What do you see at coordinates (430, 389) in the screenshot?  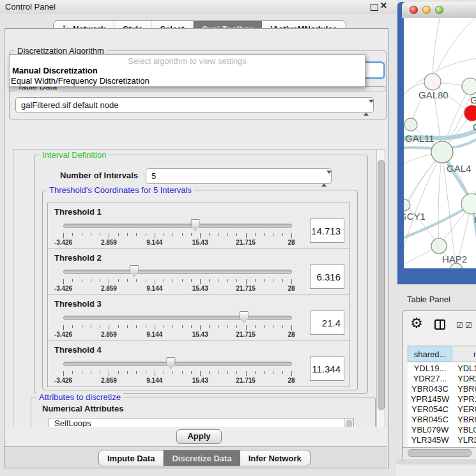 I see `cell-shared-name: YBR043C` at bounding box center [430, 389].